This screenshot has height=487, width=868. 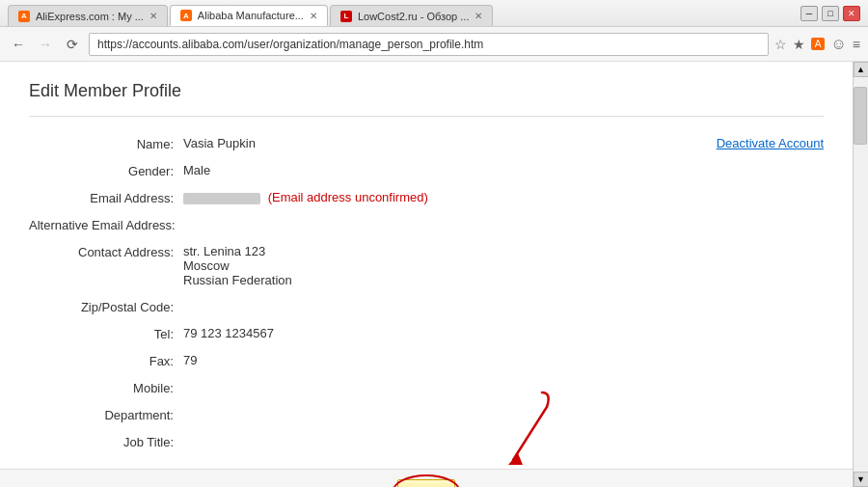 I want to click on tel-row: Tel: 79 123 1234567, so click(x=426, y=334).